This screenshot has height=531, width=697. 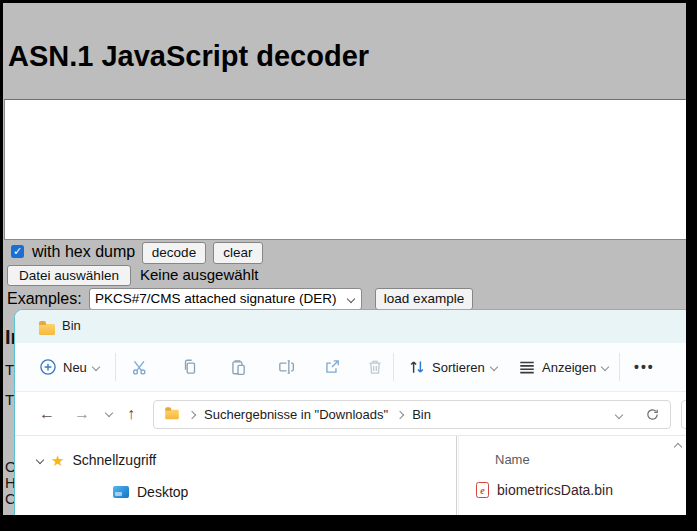 I want to click on file-name: biometricsData.bin, so click(x=555, y=490).